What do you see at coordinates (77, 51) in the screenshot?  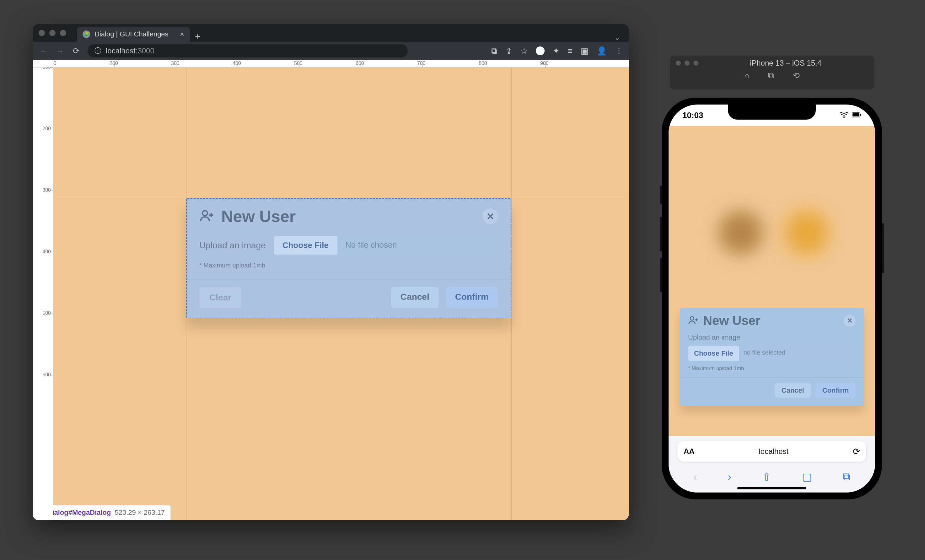 I see `reload-button: ⟳` at bounding box center [77, 51].